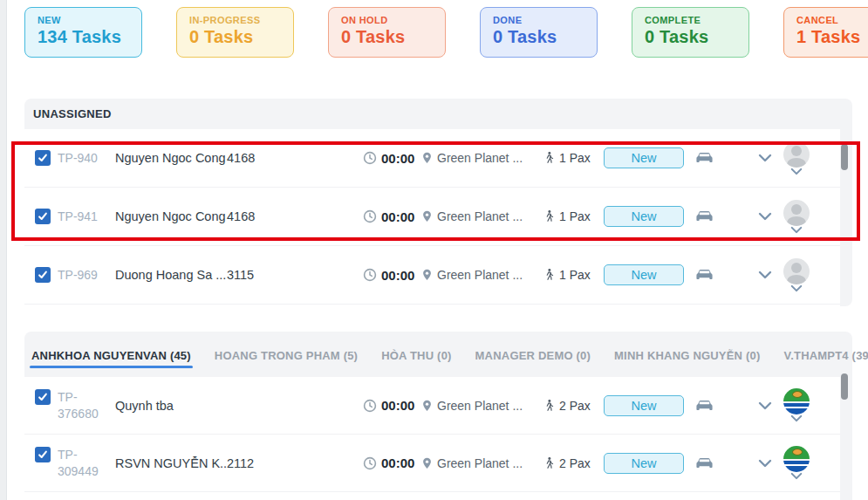 This screenshot has height=500, width=868. What do you see at coordinates (387, 32) in the screenshot?
I see `card-on-hold: ON HOLD 0 Tasks` at bounding box center [387, 32].